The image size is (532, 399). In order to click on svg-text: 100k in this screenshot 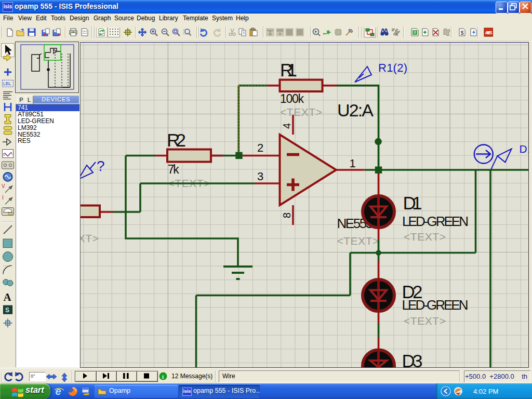, I will do `click(292, 99)`.